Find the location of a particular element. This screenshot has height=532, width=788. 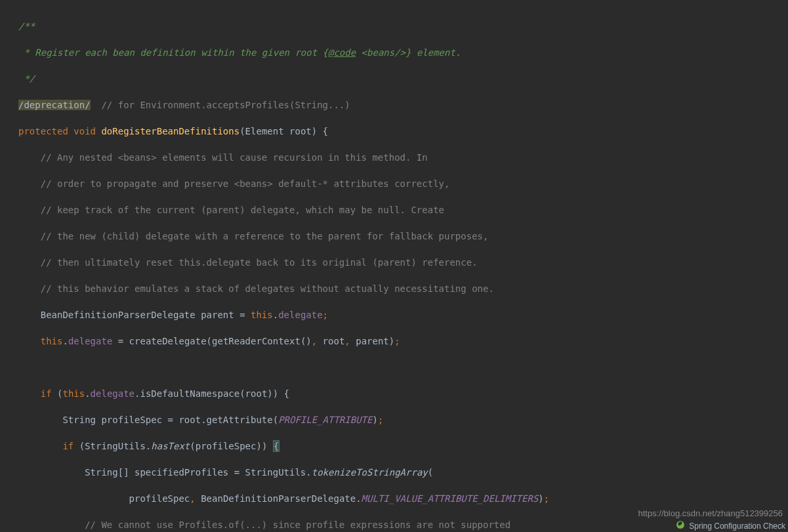

code-line: // then ultimately reset this.delegate b… is located at coordinates (403, 262).